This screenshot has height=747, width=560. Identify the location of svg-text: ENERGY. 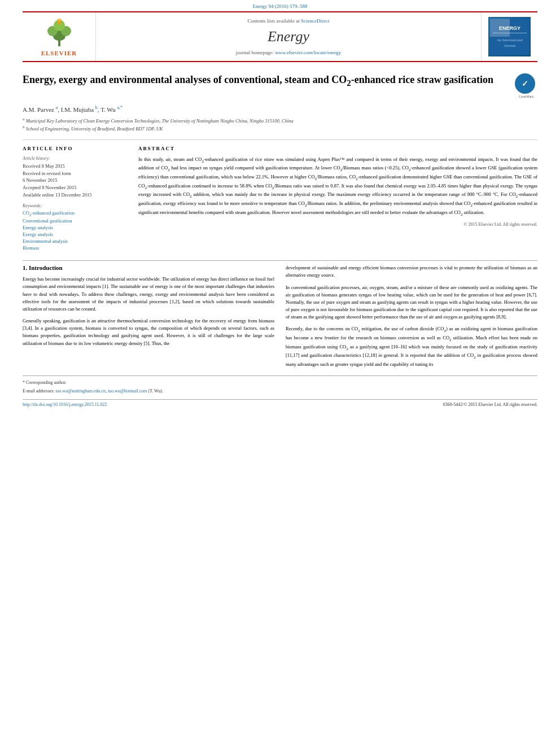
(509, 28).